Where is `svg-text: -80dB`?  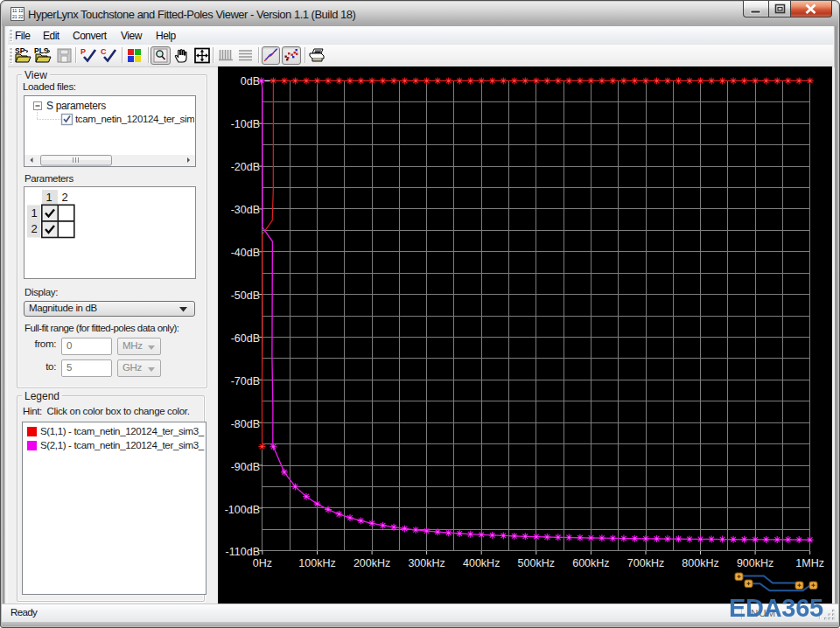
svg-text: -80dB is located at coordinates (245, 424).